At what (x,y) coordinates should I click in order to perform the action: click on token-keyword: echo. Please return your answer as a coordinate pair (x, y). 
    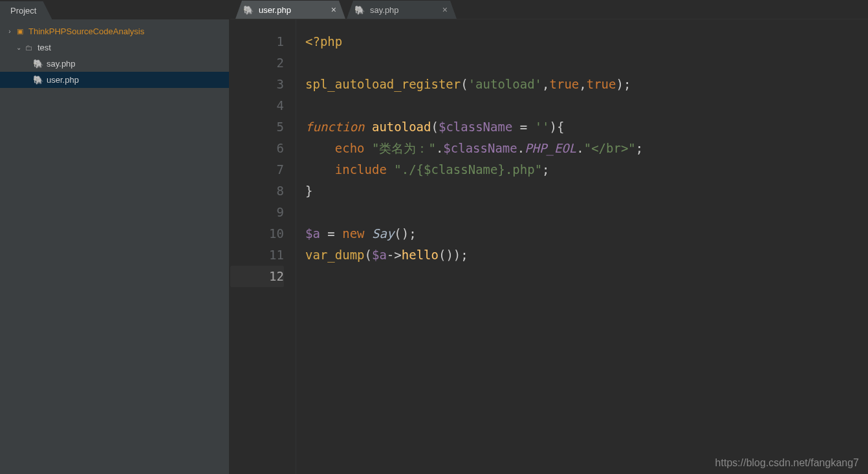
    Looking at the image, I should click on (350, 148).